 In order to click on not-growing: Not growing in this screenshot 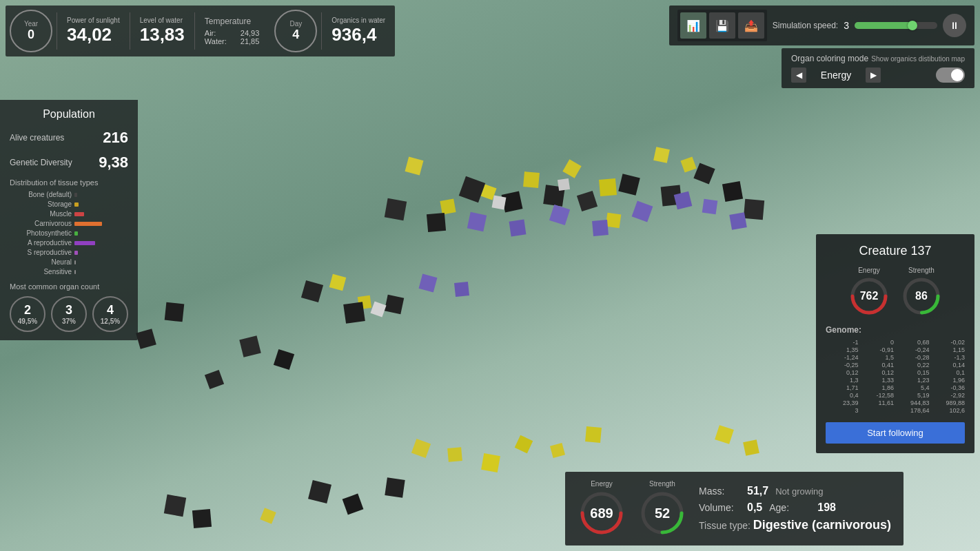, I will do `click(799, 492)`.